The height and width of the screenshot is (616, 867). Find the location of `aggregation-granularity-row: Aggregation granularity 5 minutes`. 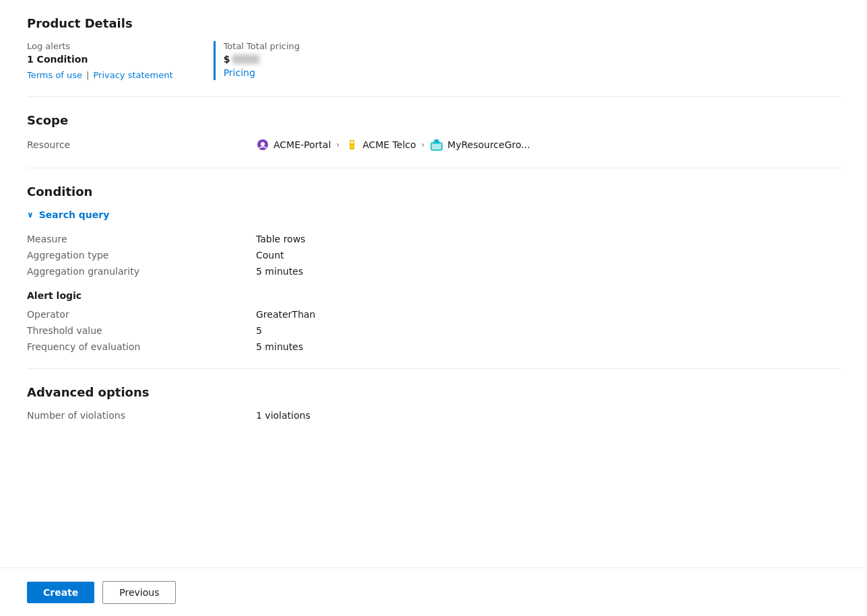

aggregation-granularity-row: Aggregation granularity 5 minutes is located at coordinates (434, 271).